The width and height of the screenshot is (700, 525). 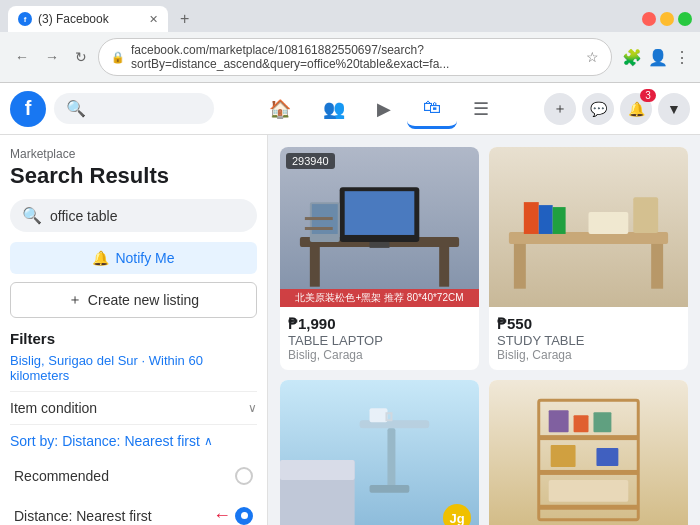 I want to click on url-text: facebook.com/marketplace/108161882550697…, so click(x=356, y=57).